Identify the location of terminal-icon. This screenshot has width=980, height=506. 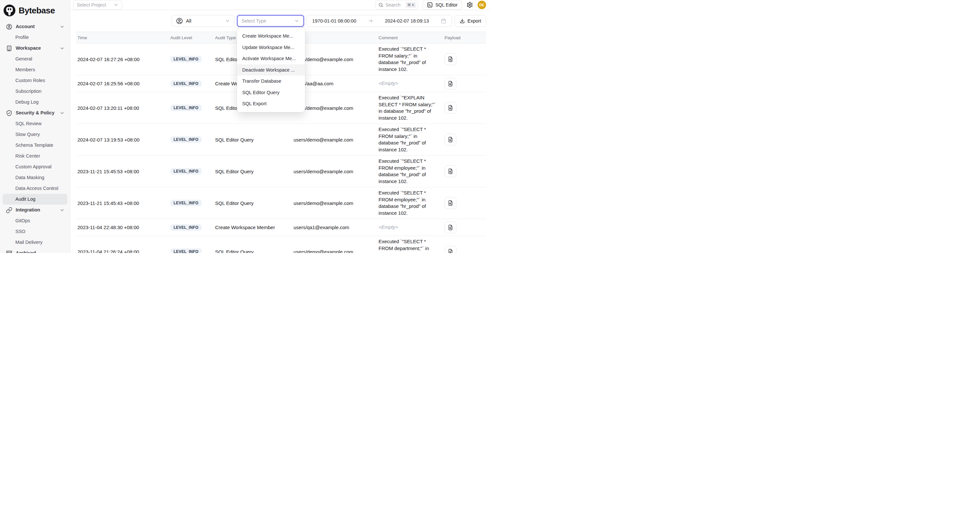
(430, 5).